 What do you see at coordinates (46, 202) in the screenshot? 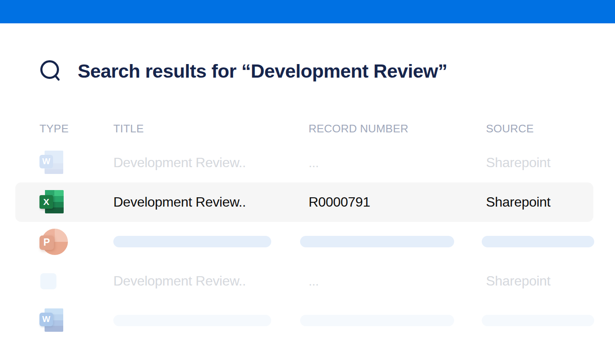
I see `excel-icon-letter: X` at bounding box center [46, 202].